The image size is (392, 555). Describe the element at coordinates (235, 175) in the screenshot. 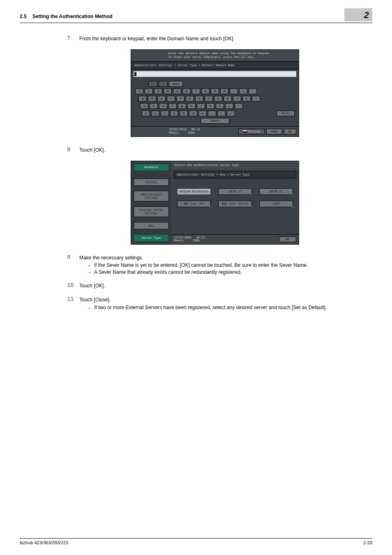

I see `breadcrumb: Administrator Settings > New > Server Ty…` at that location.